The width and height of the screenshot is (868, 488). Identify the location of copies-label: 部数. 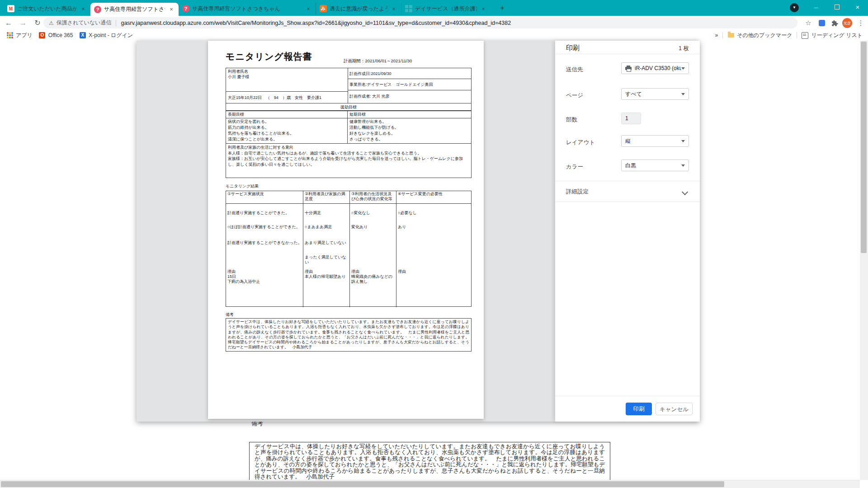
(571, 120).